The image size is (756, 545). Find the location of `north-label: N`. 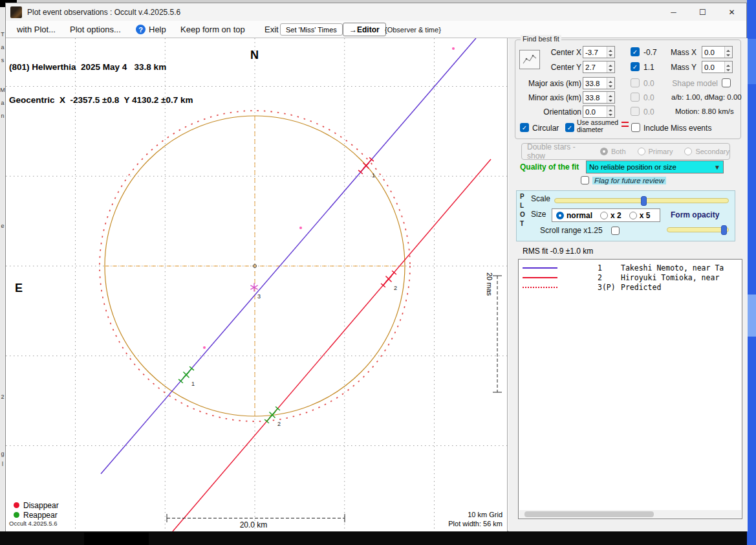

north-label: N is located at coordinates (255, 56).